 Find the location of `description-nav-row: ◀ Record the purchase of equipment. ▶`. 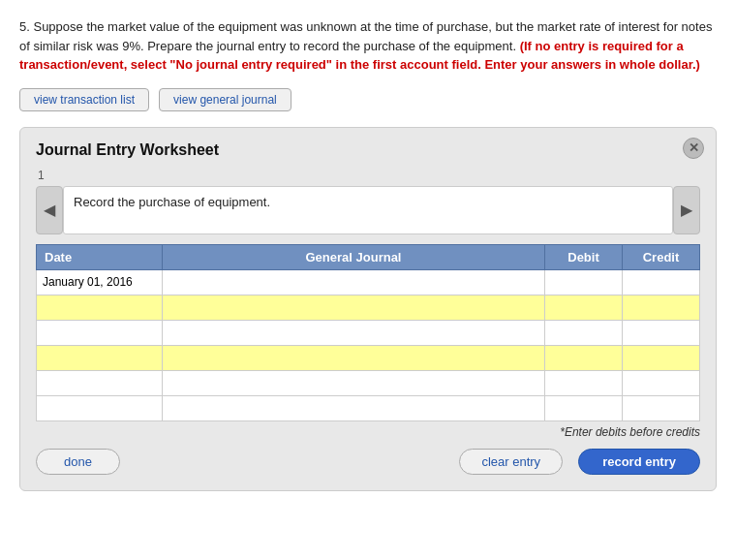

description-nav-row: ◀ Record the purchase of equipment. ▶ is located at coordinates (368, 210).